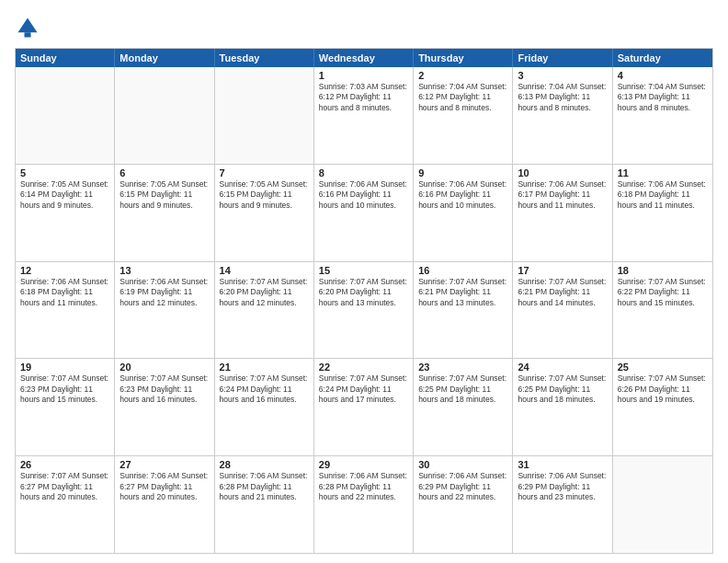 The height and width of the screenshot is (563, 728). Describe the element at coordinates (64, 270) in the screenshot. I see `day-number: 12` at that location.